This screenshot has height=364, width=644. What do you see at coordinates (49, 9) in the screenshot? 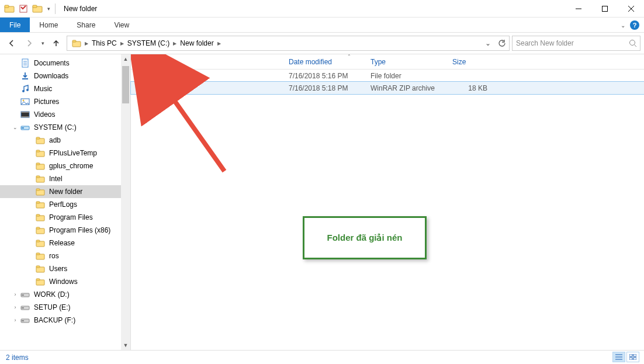
I see `qat-dropdown-icon: ▾` at bounding box center [49, 9].